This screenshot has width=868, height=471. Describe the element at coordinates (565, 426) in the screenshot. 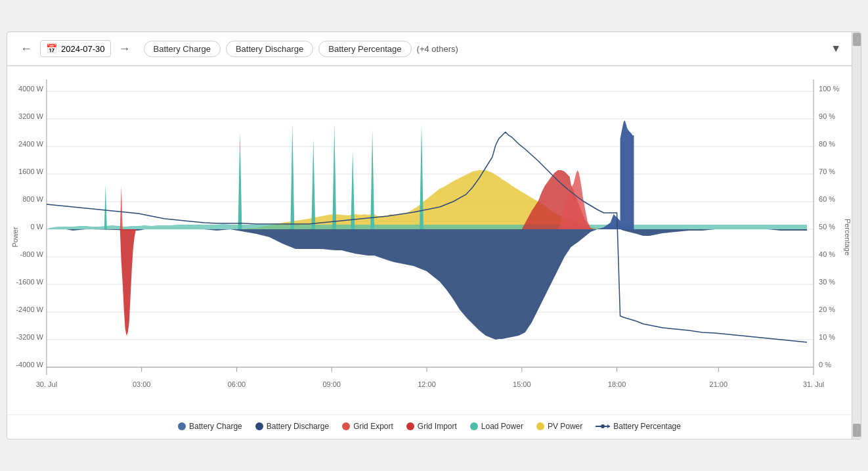

I see `legend-label-pv-power: PV Power` at that location.